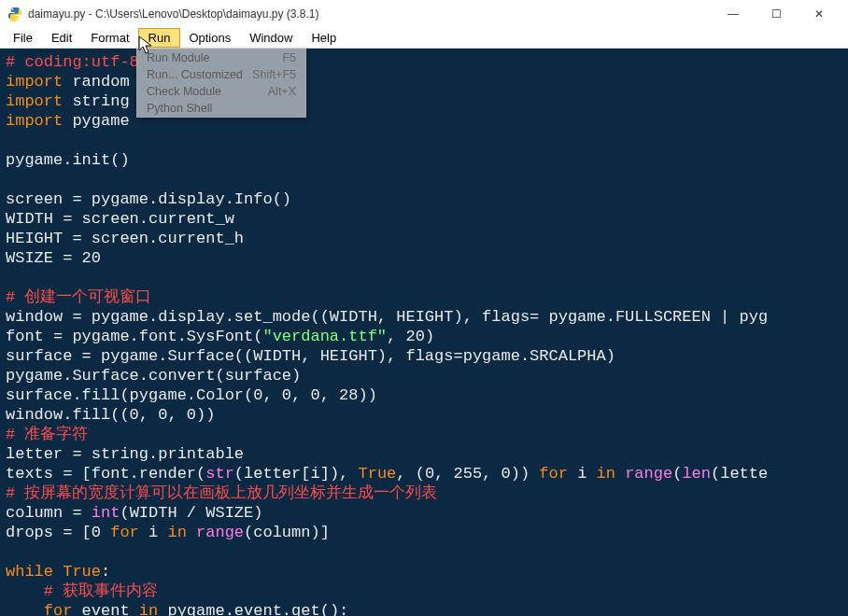 The image size is (848, 616). Describe the element at coordinates (733, 14) in the screenshot. I see `minimize-button: —` at that location.